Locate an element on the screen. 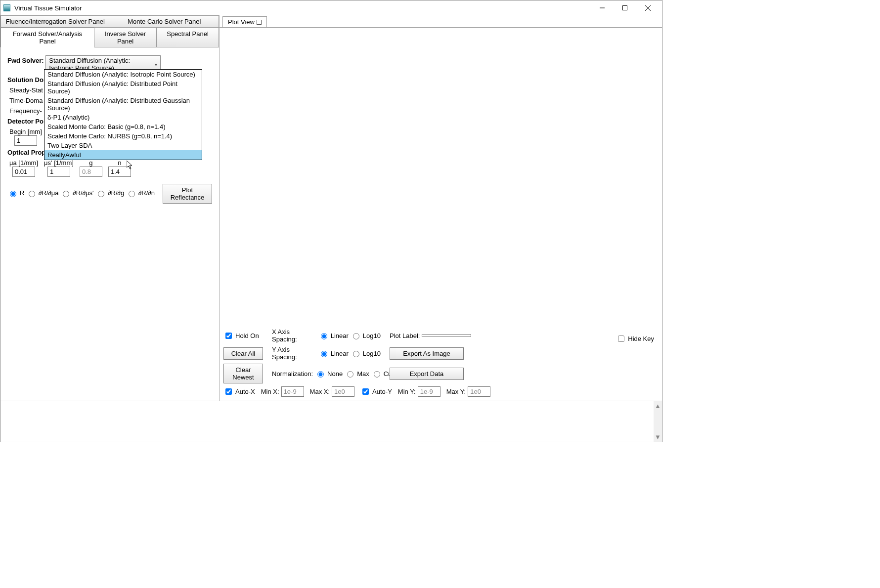 The width and height of the screenshot is (880, 588). musp-label: μs' [1/mm] is located at coordinates (59, 163).